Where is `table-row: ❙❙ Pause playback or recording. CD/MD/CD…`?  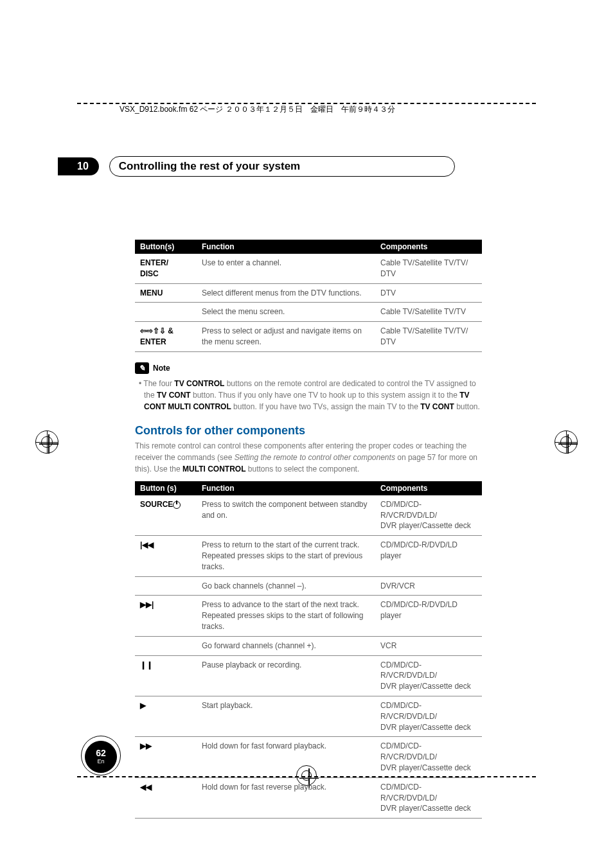
table-row: ❙❙ Pause playback or recording. CD/MD/CD… is located at coordinates (308, 676).